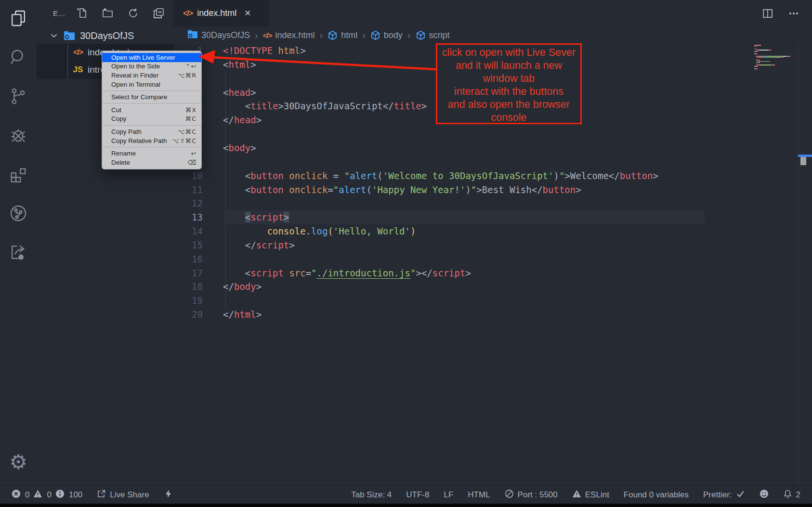  Describe the element at coordinates (152, 97) in the screenshot. I see `menu-item-select-for-compare: Select for Compare` at that location.